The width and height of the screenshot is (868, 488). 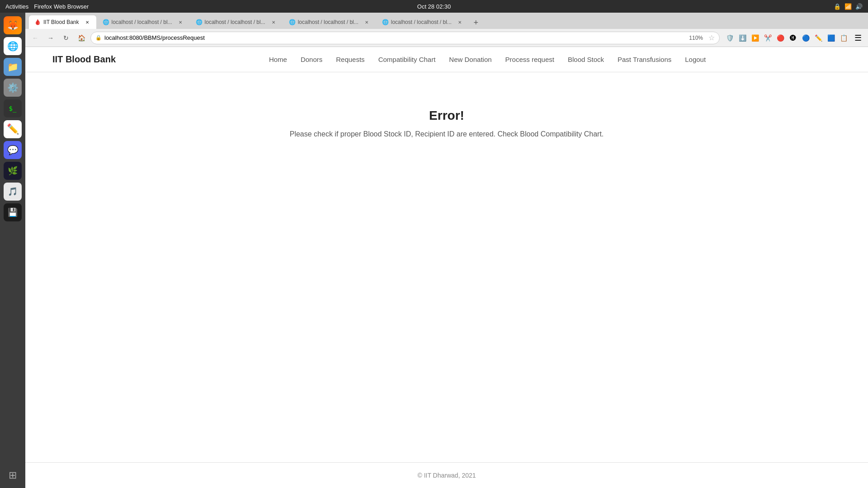 I want to click on tray-icon-1: 🔒, so click(x=837, y=6).